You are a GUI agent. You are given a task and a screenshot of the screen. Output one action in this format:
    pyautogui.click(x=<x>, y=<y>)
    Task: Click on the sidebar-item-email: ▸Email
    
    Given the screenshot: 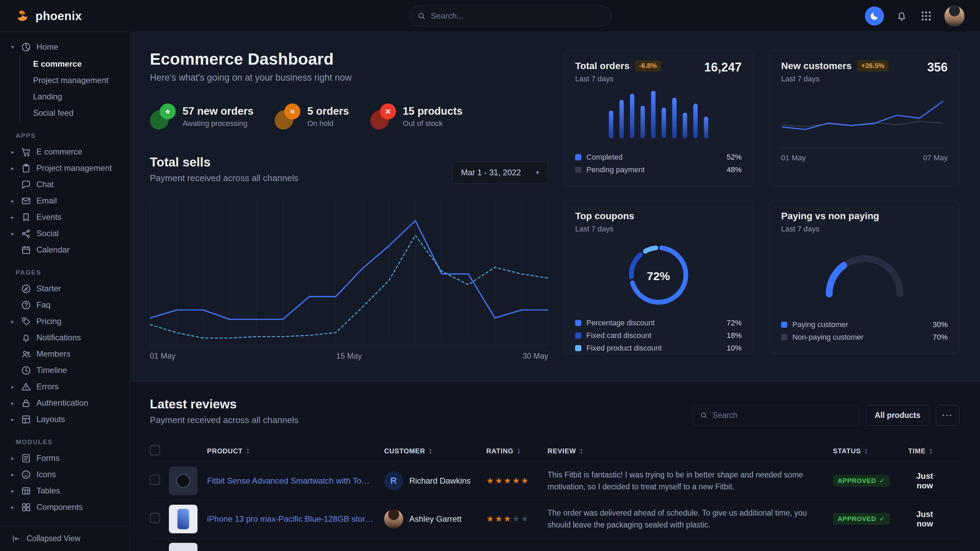 What is the action you would take?
    pyautogui.click(x=65, y=201)
    